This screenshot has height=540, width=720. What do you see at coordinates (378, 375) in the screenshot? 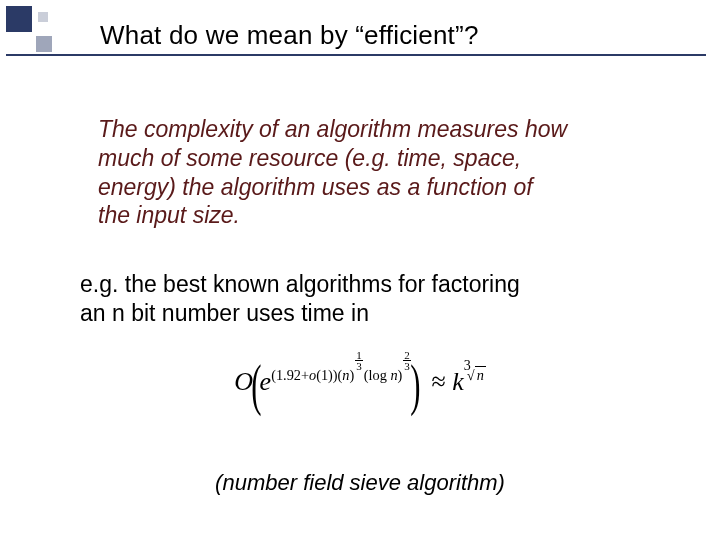
I see `log: log` at bounding box center [378, 375].